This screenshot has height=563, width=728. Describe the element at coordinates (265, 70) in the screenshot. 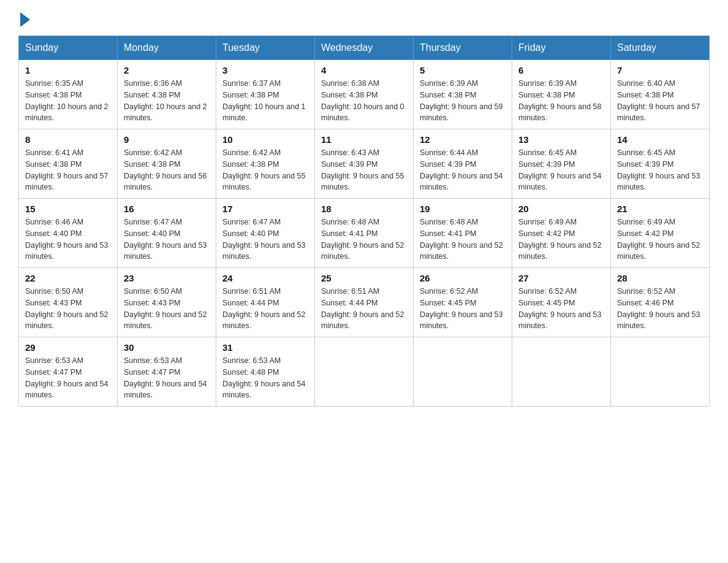

I see `day-number: 3` at that location.